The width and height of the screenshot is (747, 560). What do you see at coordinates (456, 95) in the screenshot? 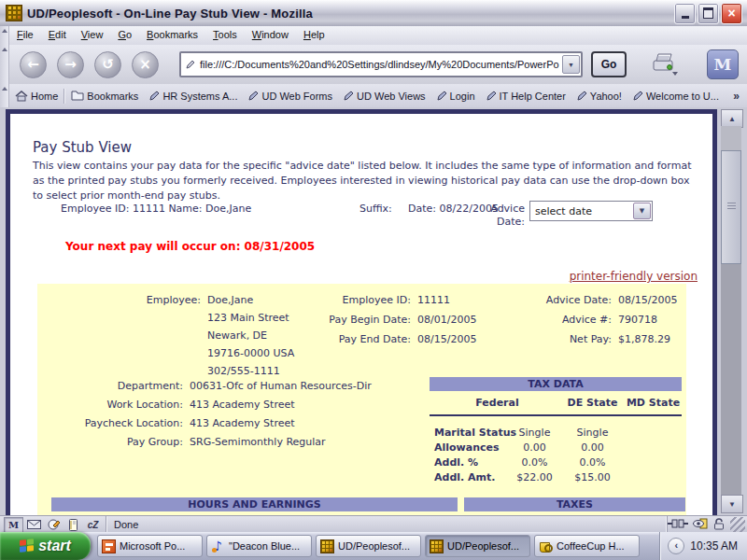
I see `bookmark-login: Login` at bounding box center [456, 95].